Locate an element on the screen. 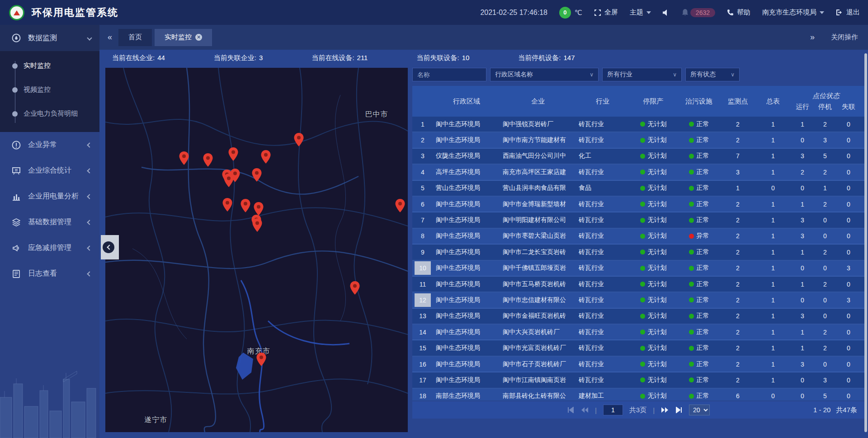 This screenshot has height=438, width=868. close-icon: ✕ is located at coordinates (199, 37).